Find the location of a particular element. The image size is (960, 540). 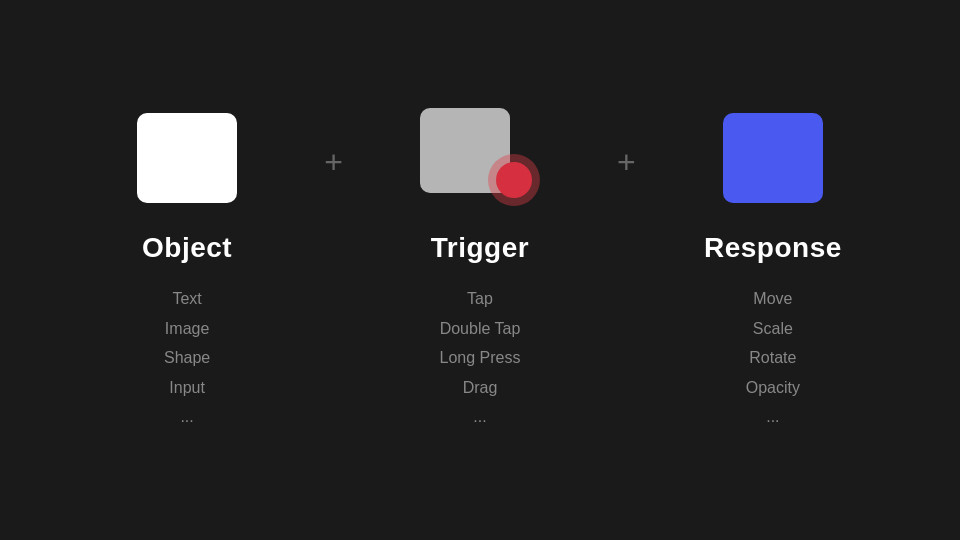

list-item: Shape is located at coordinates (187, 358).